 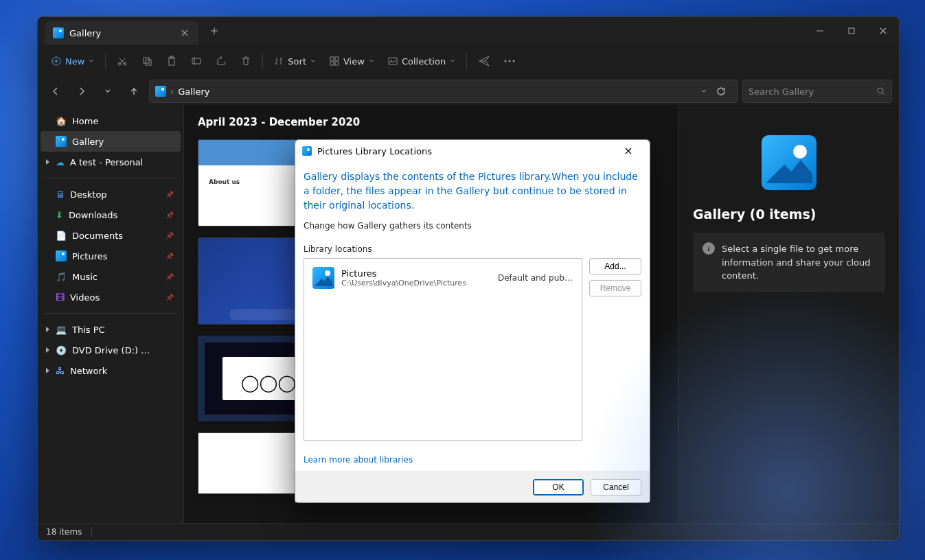 I want to click on maximize-button, so click(x=852, y=31).